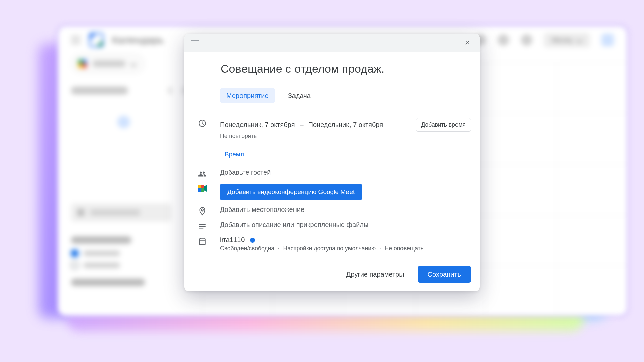  I want to click on event-title-input, so click(345, 70).